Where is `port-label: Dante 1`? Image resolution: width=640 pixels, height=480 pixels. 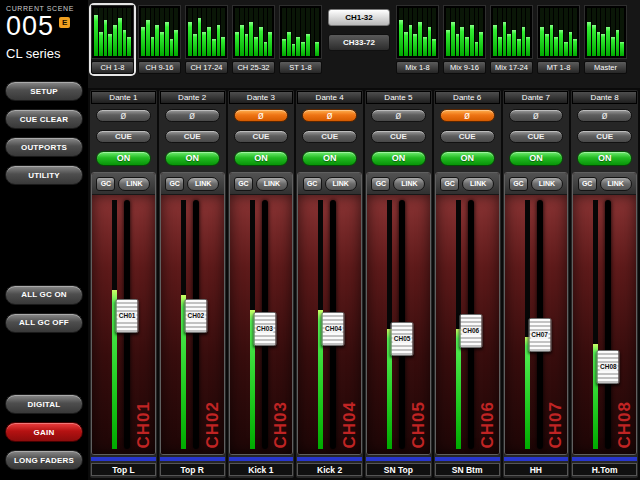
port-label: Dante 1 is located at coordinates (124, 98).